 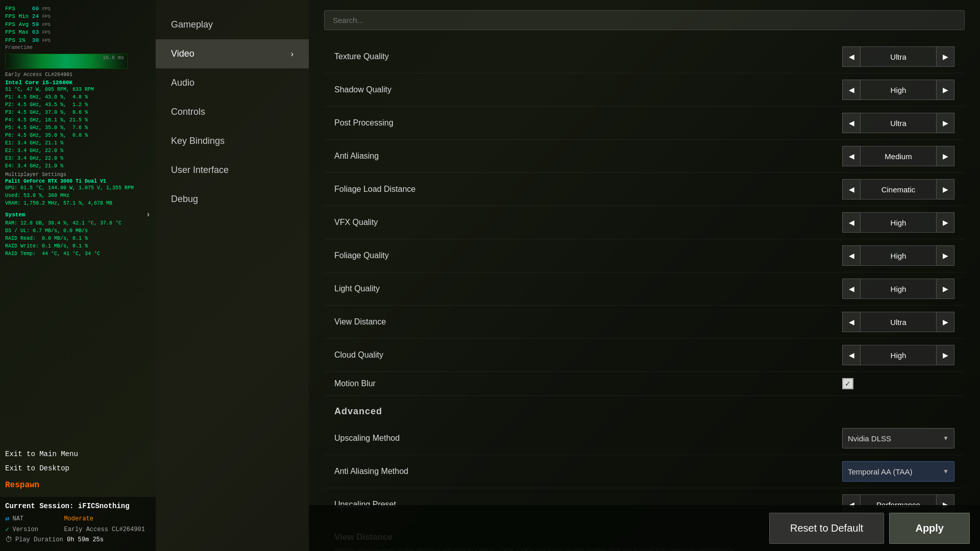 I want to click on reset-default-button: Reset to Default, so click(x=827, y=529).